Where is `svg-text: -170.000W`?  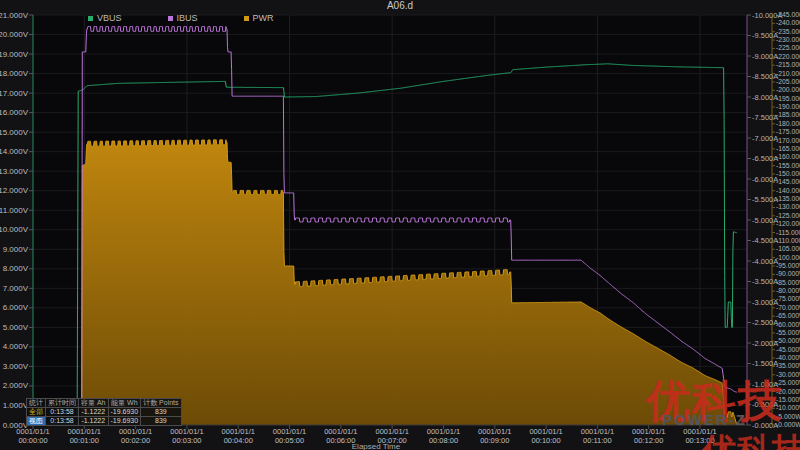 svg-text: -170.000W is located at coordinates (788, 140).